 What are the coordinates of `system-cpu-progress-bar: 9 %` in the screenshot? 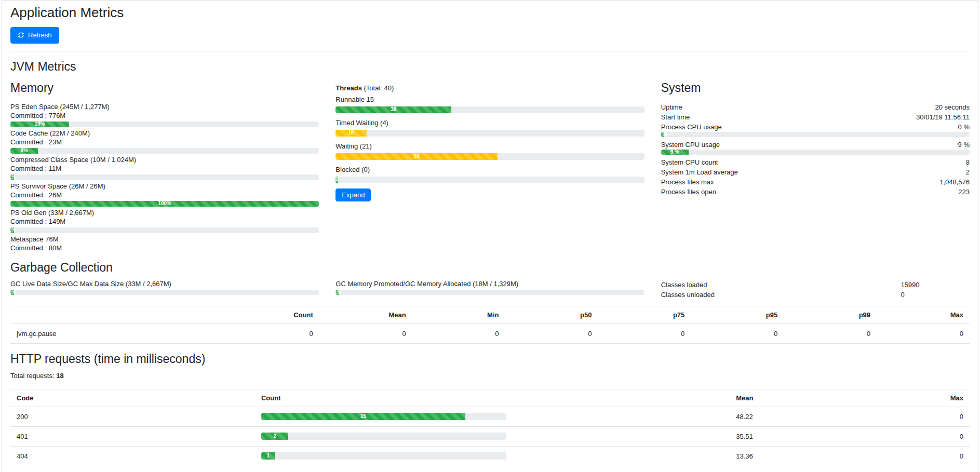 It's located at (815, 152).